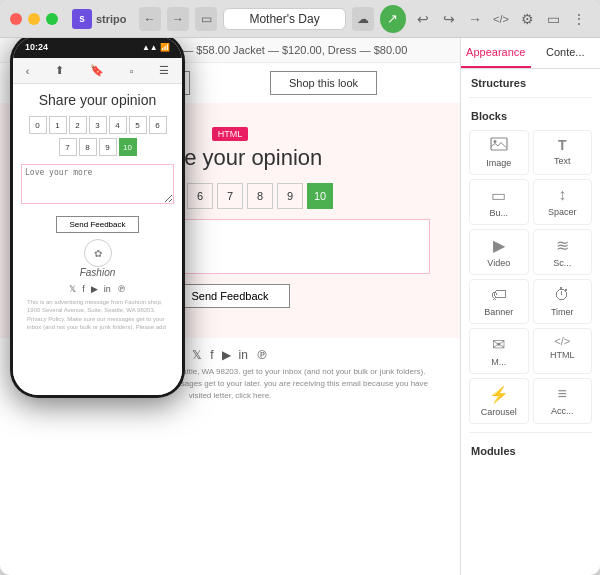  Describe the element at coordinates (563, 401) in the screenshot. I see `block-accordion: ≡ Acc...` at that location.